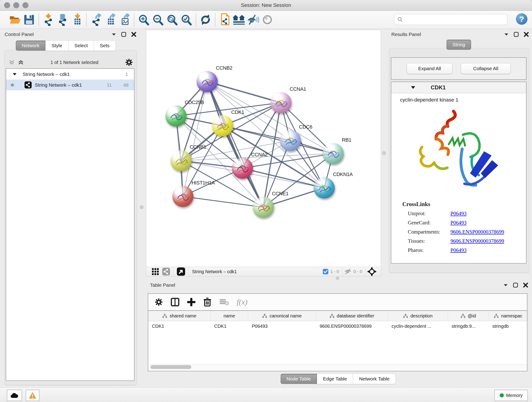 This screenshot has width=532, height=402. What do you see at coordinates (105, 46) in the screenshot?
I see `tab-sets: Sets` at bounding box center [105, 46].